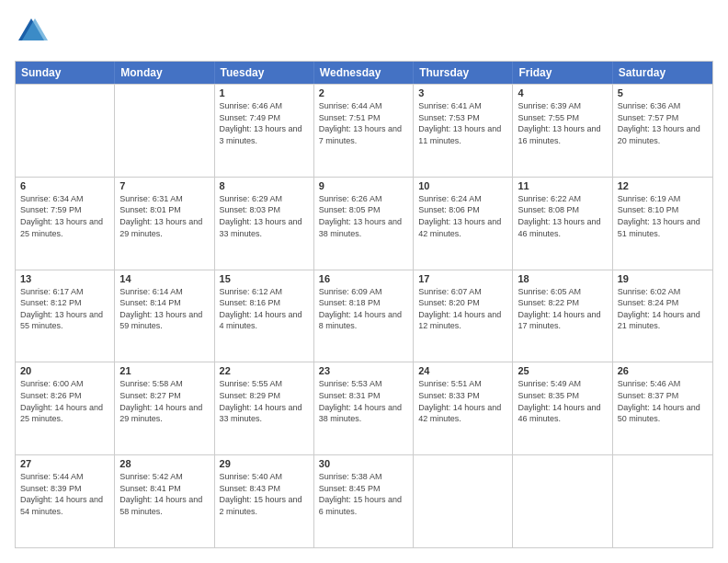  I want to click on day-number: 29, so click(265, 464).